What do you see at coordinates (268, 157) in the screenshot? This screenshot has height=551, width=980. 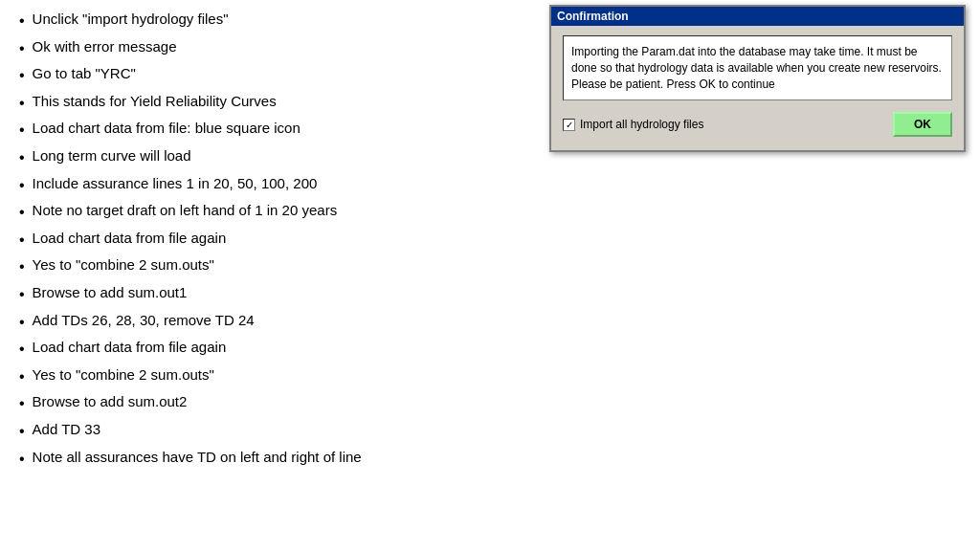 I see `list-item: Long term curve will load` at bounding box center [268, 157].